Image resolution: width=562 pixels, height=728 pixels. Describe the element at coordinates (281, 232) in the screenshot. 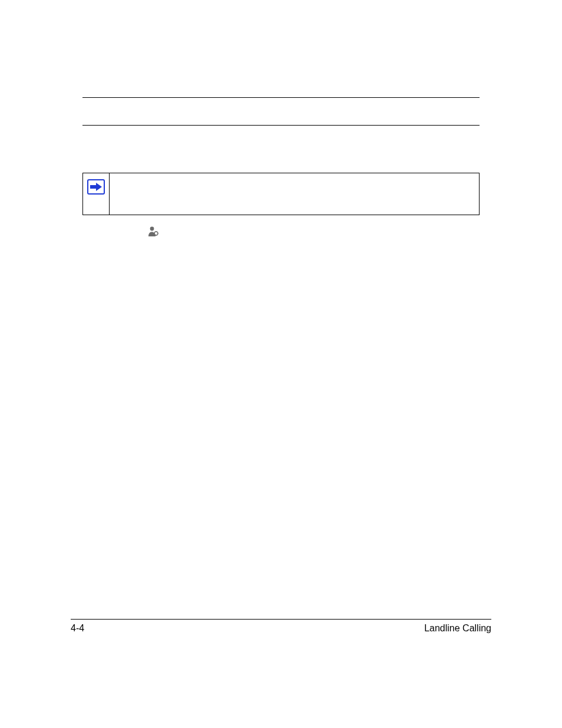

I see `inline-icon-row` at that location.